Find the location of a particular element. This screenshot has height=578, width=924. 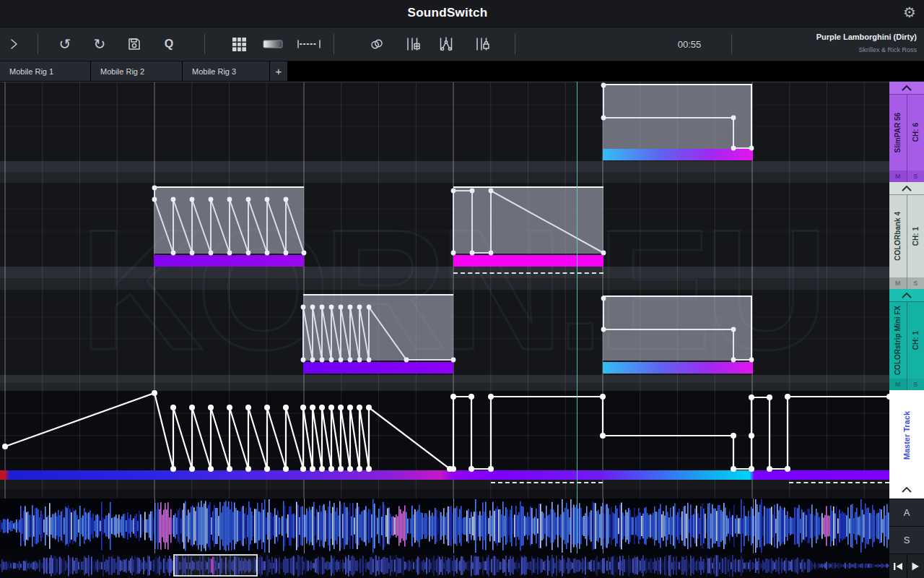

track2-ms: M S is located at coordinates (907, 283).